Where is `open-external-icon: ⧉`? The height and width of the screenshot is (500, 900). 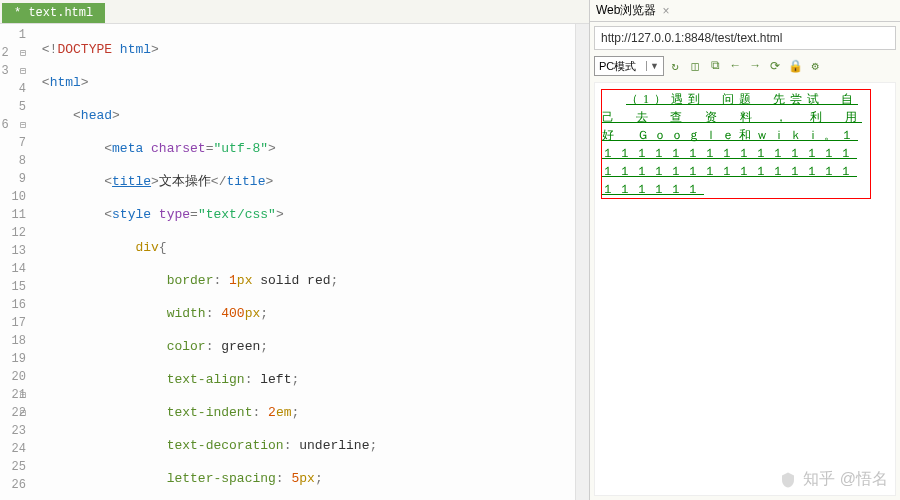
open-external-icon: ⧉ is located at coordinates (715, 66).